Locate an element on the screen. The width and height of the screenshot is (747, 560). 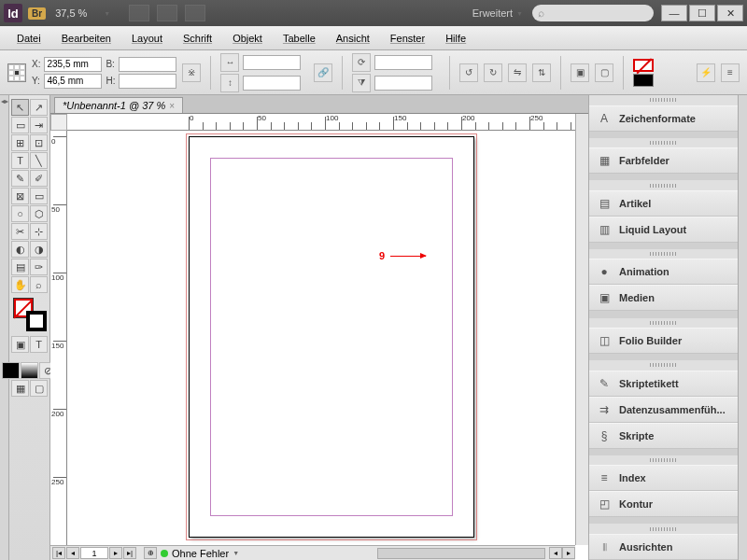
rotate-input is located at coordinates (403, 63).